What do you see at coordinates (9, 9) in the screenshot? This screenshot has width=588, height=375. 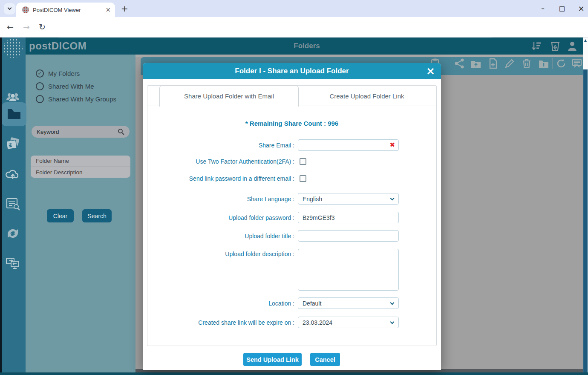 I see `tab-search-button` at bounding box center [9, 9].